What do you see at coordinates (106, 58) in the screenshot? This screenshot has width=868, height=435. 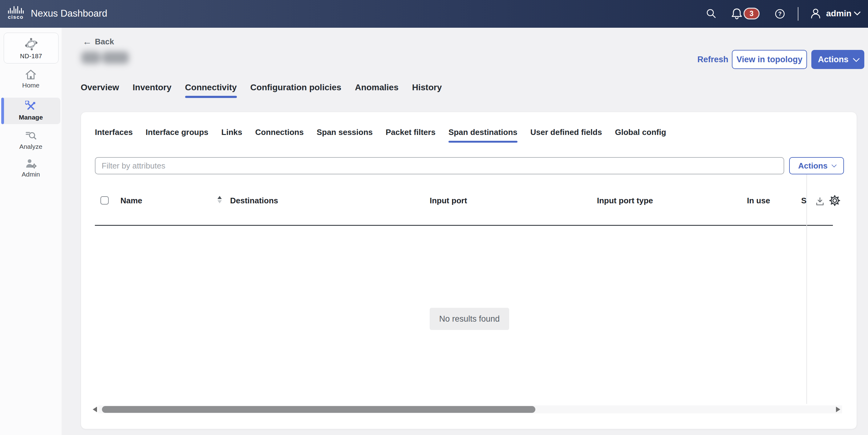 I see `page-title-redacted` at bounding box center [106, 58].